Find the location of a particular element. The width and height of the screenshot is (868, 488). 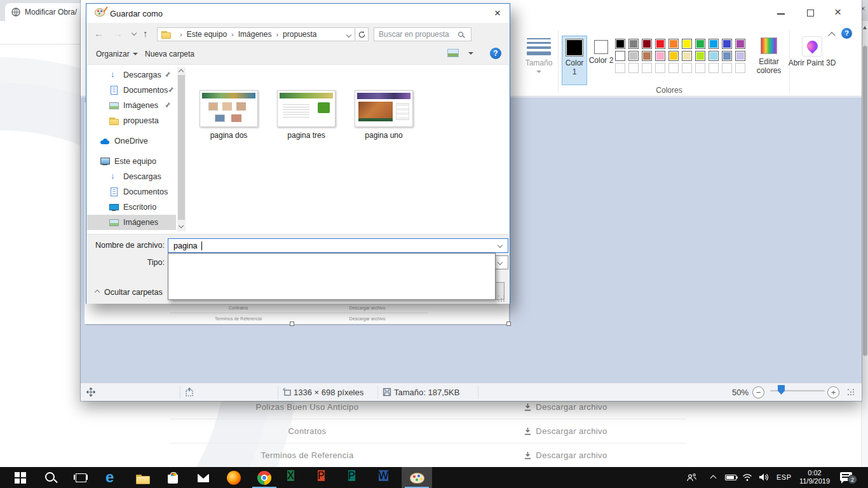

scroll-down-icon is located at coordinates (181, 226).